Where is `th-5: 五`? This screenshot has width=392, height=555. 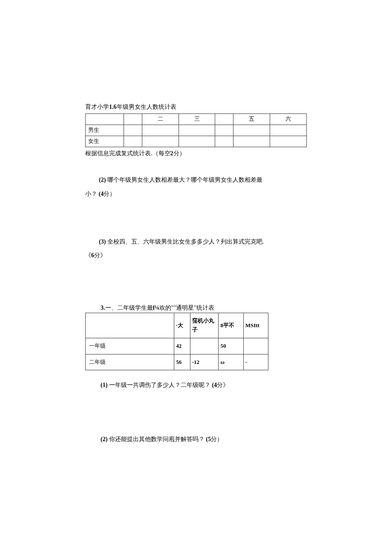
th-5: 五 is located at coordinates (252, 119).